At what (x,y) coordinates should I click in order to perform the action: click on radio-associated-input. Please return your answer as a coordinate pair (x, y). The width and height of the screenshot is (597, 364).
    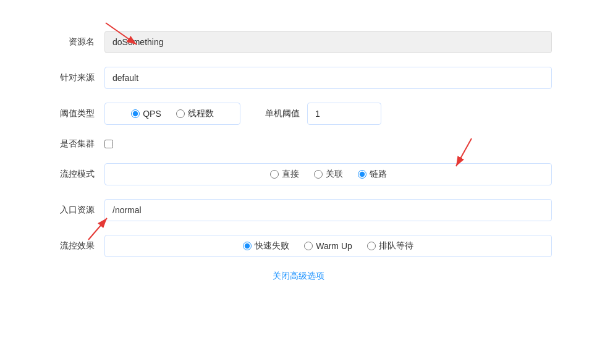
    Looking at the image, I should click on (318, 174).